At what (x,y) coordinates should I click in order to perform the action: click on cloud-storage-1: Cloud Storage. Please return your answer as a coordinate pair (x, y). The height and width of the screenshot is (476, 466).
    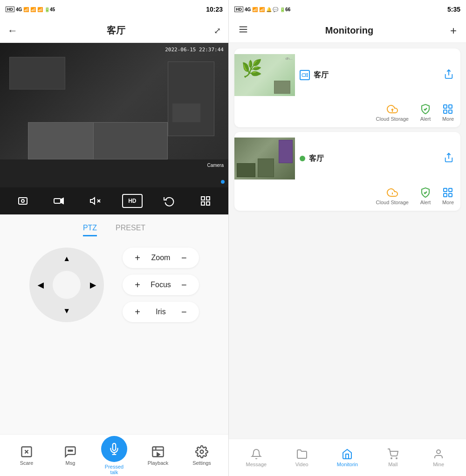
    Looking at the image, I should click on (392, 113).